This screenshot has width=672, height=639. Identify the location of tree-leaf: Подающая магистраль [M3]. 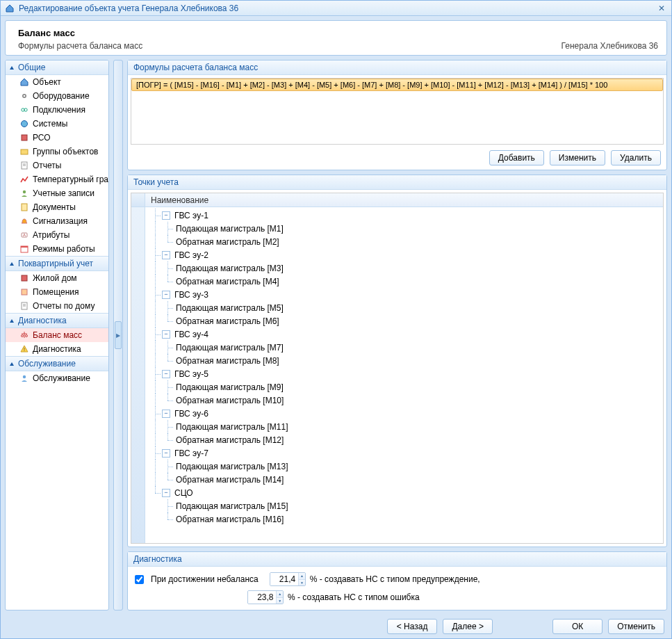
(404, 268).